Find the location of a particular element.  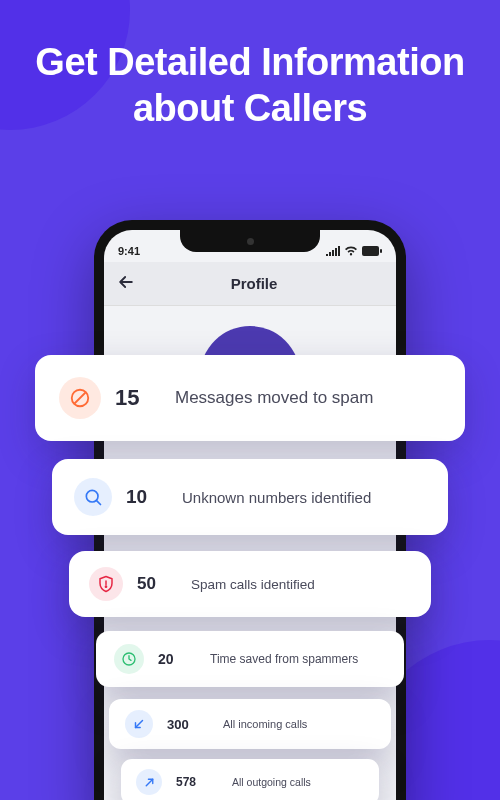

phone-notch is located at coordinates (250, 241).